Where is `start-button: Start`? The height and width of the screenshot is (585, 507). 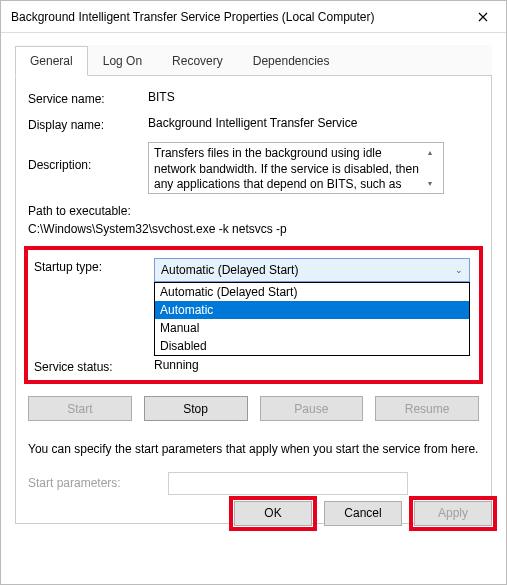
start-button: Start is located at coordinates (80, 408).